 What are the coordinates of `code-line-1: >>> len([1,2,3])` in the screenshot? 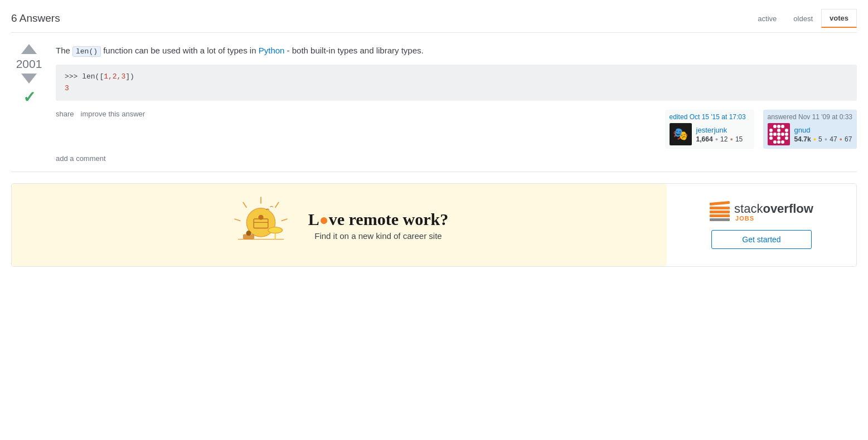 It's located at (456, 77).